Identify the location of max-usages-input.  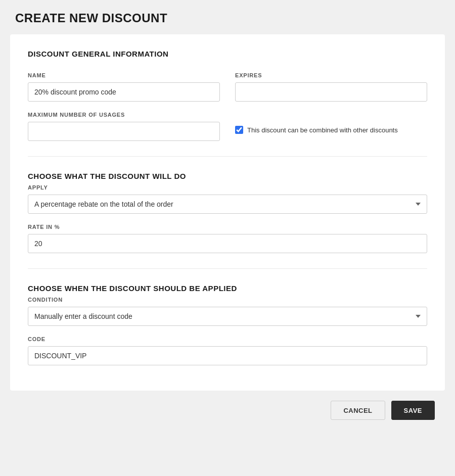
(124, 131).